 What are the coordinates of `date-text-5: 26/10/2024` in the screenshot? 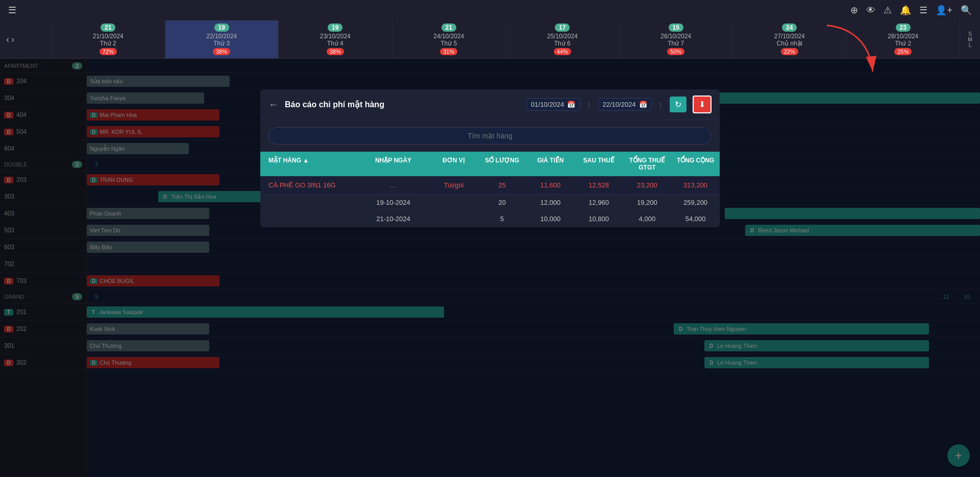 It's located at (676, 36).